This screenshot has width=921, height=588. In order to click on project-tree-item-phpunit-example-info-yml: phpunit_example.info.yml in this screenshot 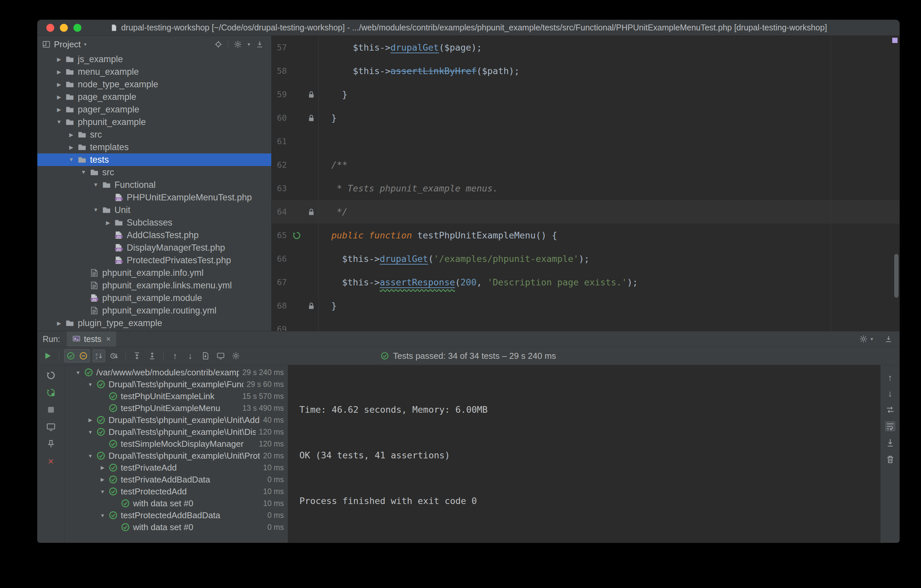, I will do `click(155, 273)`.